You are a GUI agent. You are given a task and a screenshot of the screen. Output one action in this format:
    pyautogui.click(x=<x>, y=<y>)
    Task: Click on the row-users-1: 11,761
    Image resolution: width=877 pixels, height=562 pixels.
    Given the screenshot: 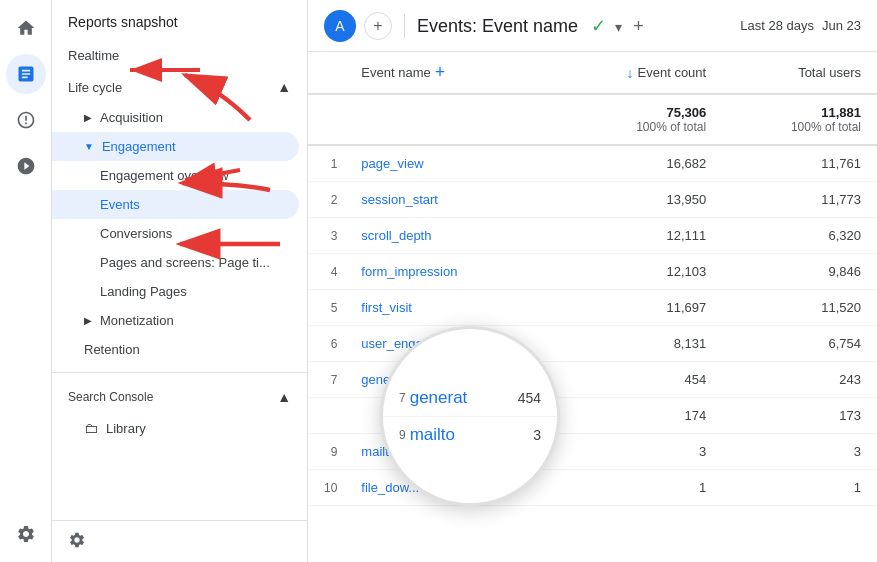 What is the action you would take?
    pyautogui.click(x=800, y=164)
    